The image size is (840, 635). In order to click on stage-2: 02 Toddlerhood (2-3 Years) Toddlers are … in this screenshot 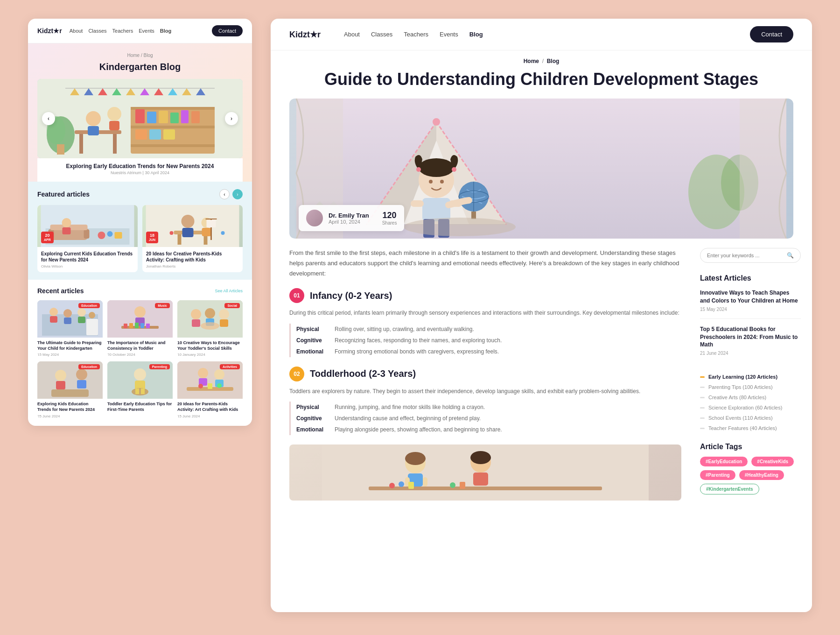, I will do `click(485, 401)`.